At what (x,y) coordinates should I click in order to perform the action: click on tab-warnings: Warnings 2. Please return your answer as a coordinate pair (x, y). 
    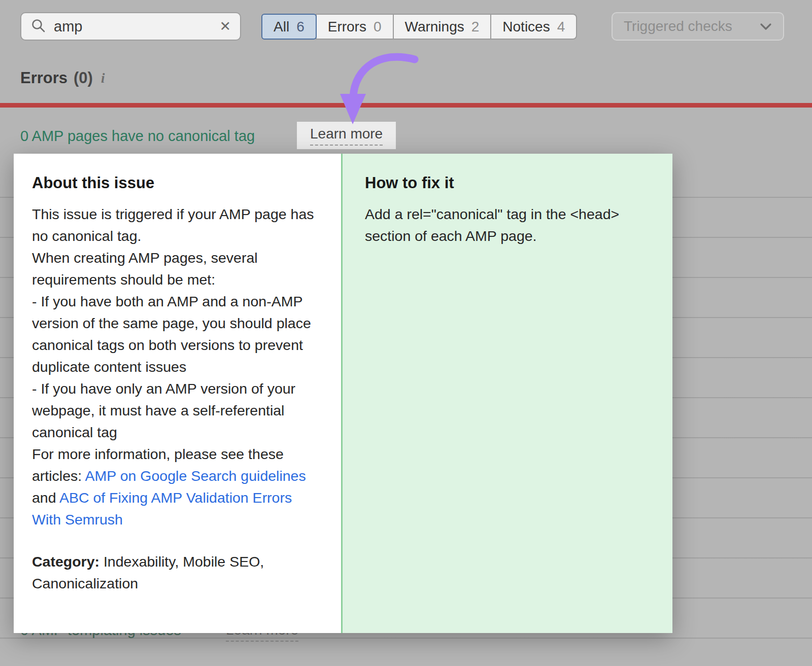
    Looking at the image, I should click on (443, 26).